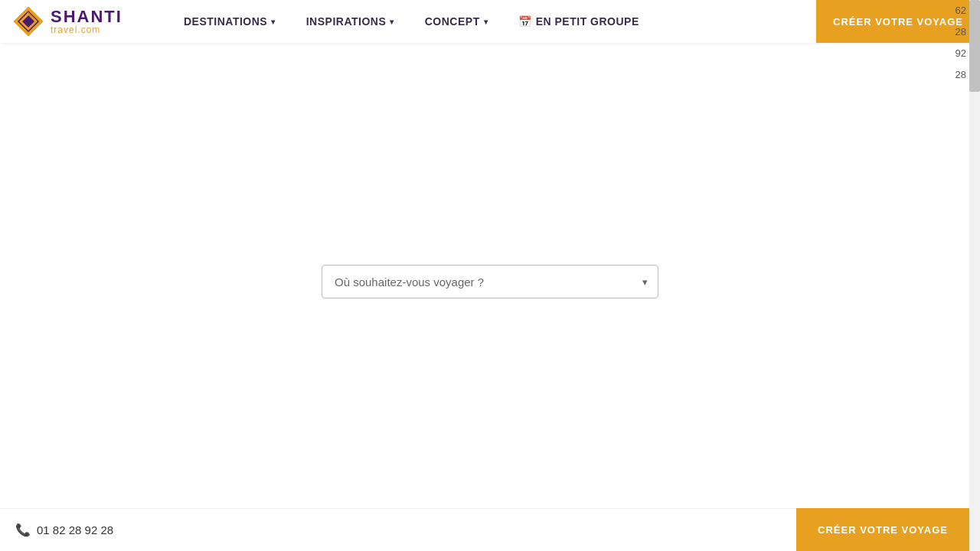 This screenshot has width=980, height=551. Describe the element at coordinates (962, 43) in the screenshot. I see `side-numbers: 62 28 92 28` at that location.